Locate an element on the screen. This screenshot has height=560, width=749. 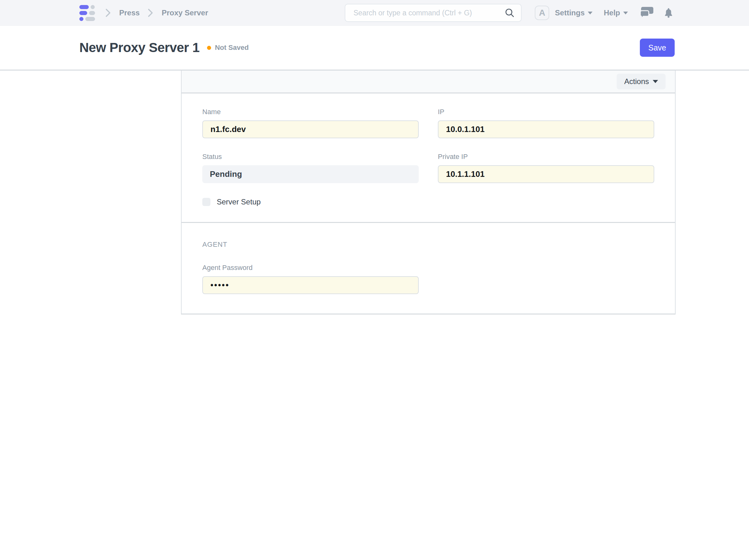
actions-dropdown-button: Actions is located at coordinates (641, 82).